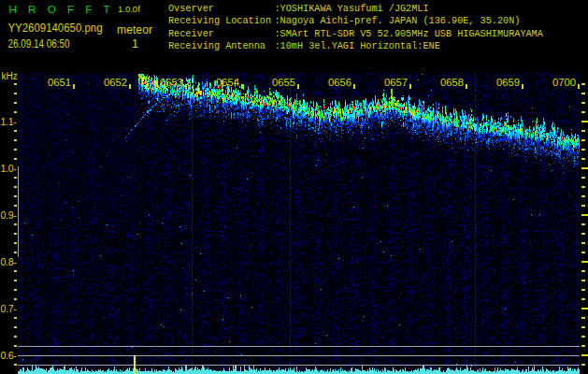 This screenshot has height=374, width=588. Describe the element at coordinates (39, 44) in the screenshot. I see `svg-text: 26.09.14 06:50` at that location.